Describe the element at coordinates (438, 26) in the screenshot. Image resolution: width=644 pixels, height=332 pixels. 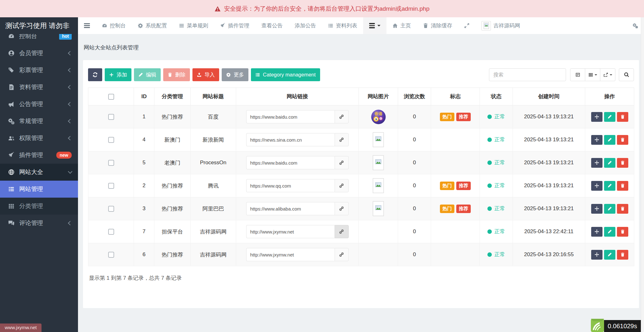
I see `clear-cache-button: 清除缓存` at that location.